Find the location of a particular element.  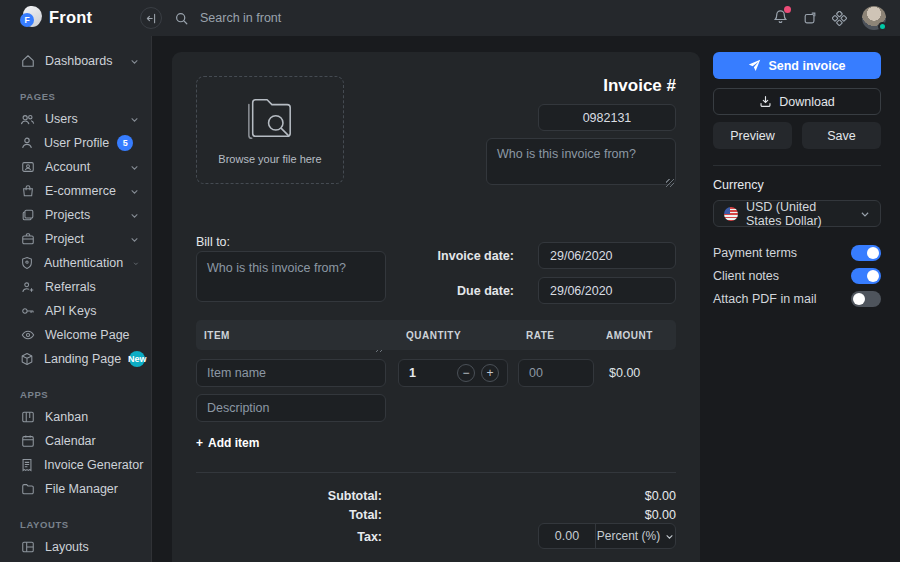

sidebar-item-api-keys: API Keys is located at coordinates (76, 311).